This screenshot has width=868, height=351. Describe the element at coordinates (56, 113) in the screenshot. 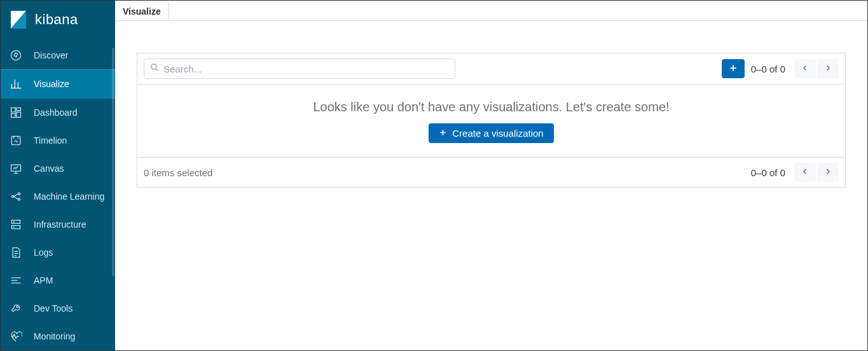

I see `sidebar-item-label: Dashboard` at that location.